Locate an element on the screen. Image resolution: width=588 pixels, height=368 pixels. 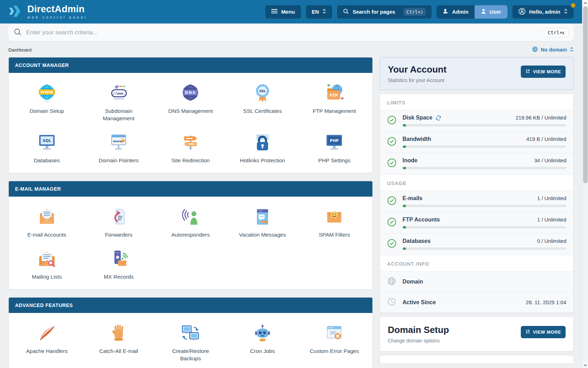
app-item-dns-management: DNSDNS Management is located at coordinates (190, 101).